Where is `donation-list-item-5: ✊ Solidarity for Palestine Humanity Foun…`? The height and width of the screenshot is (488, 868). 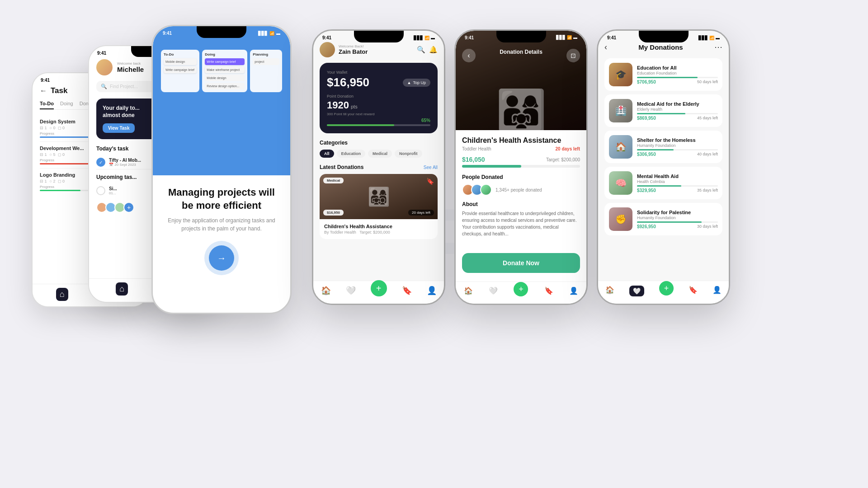 donation-list-item-5: ✊ Solidarity for Palestine Humanity Foun… is located at coordinates (664, 219).